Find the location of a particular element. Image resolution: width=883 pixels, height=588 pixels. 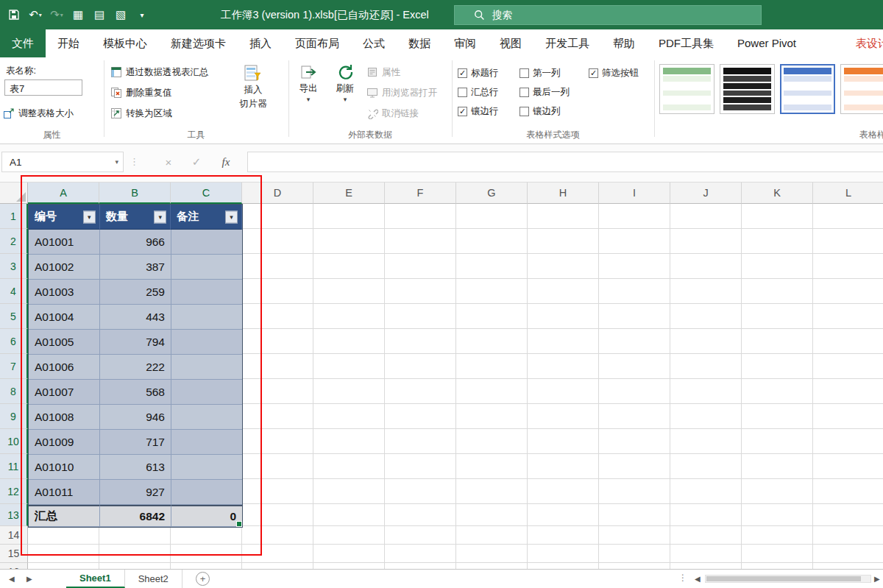

ribbon-tab-template-center: 模板中心 is located at coordinates (125, 43).